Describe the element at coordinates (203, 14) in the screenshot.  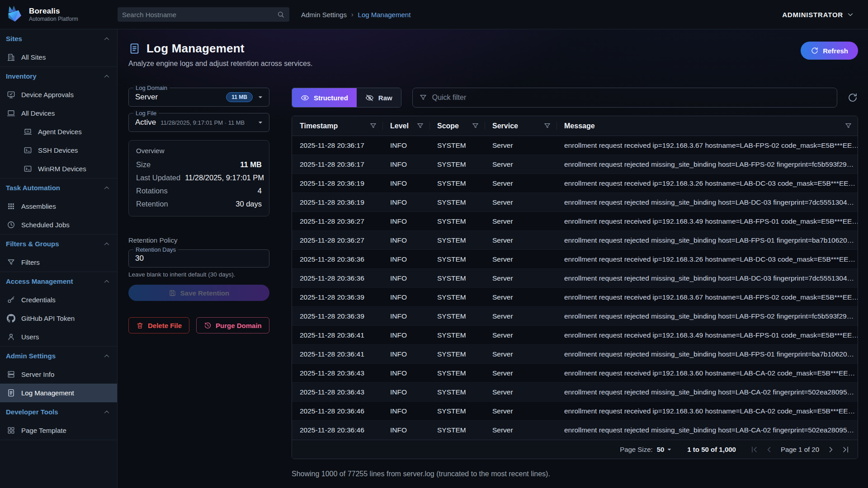
I see `hostname-search` at that location.